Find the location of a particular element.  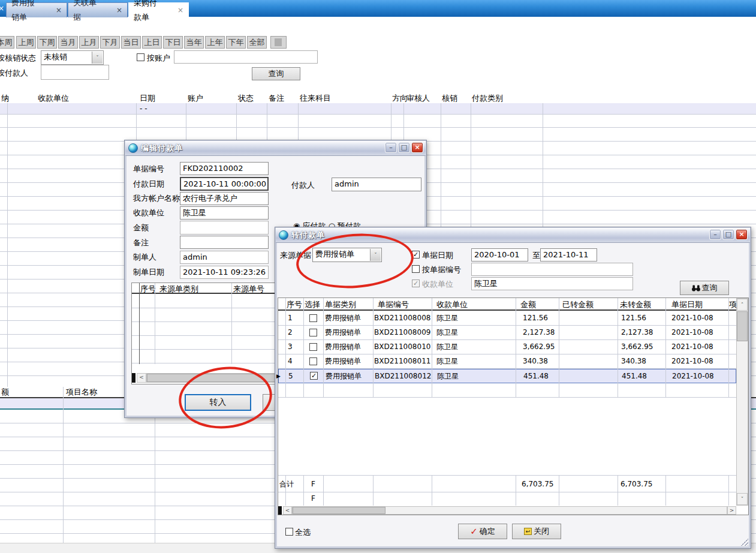

table-row: 2 费用报销单 BXD211008009 陈卫星 2,127.38 2,127.… is located at coordinates (507, 333).